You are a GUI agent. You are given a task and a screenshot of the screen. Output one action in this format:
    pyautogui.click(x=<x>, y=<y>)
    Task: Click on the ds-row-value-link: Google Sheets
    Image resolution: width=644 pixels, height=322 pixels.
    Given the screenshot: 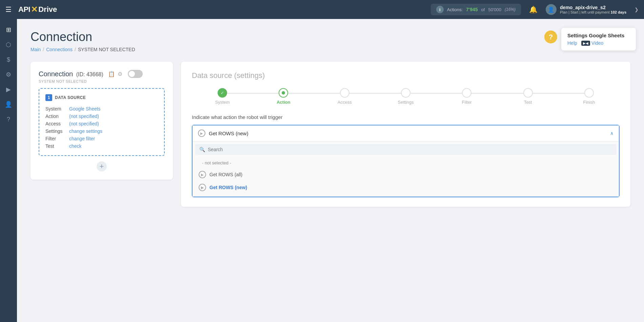 What is the action you would take?
    pyautogui.click(x=85, y=109)
    